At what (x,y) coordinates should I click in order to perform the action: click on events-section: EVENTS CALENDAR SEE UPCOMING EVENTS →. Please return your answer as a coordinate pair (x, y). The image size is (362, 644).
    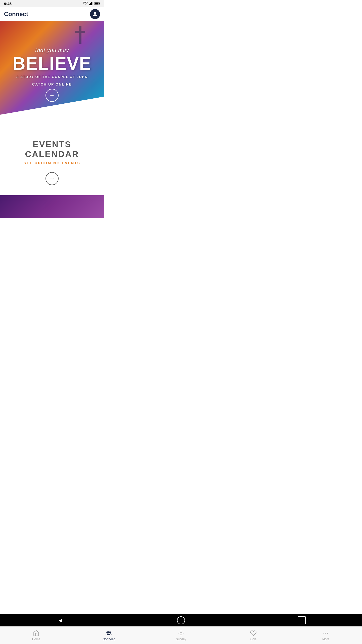
    Looking at the image, I should click on (52, 161).